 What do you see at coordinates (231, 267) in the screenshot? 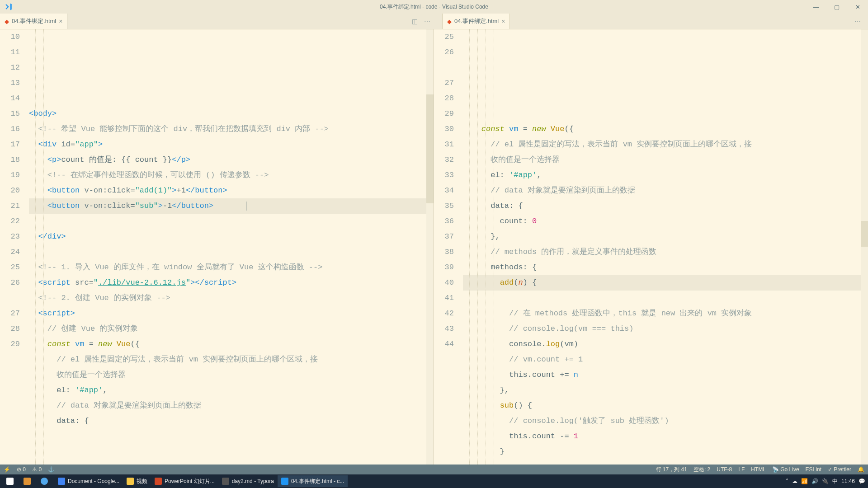
I see `code-line: <!-- 1. 导入 Vue 的库文件，在 window 全局就有了 Vue 这…` at bounding box center [231, 267].